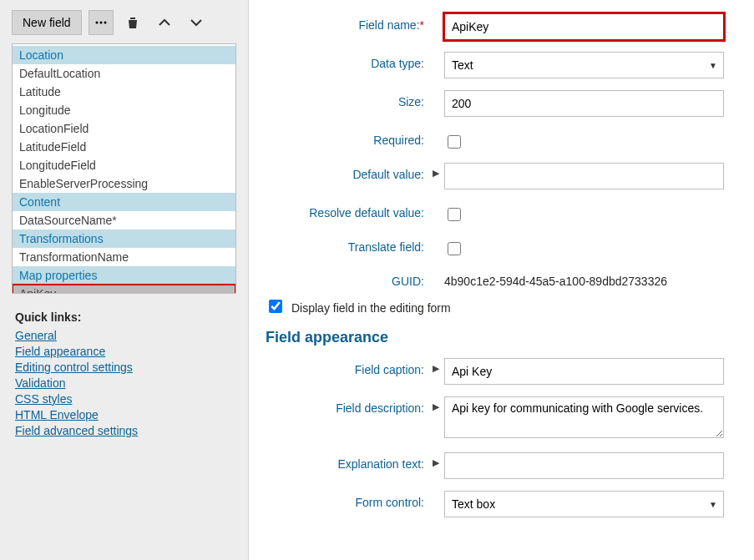 The height and width of the screenshot is (560, 754). Describe the element at coordinates (124, 239) in the screenshot. I see `field-list-item: Transformations` at that location.